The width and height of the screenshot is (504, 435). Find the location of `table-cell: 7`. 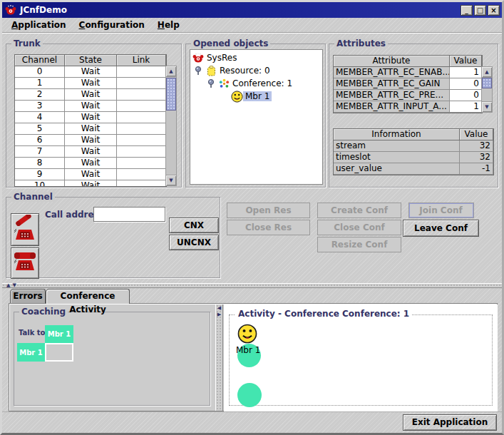

table-cell: 7 is located at coordinates (40, 152).